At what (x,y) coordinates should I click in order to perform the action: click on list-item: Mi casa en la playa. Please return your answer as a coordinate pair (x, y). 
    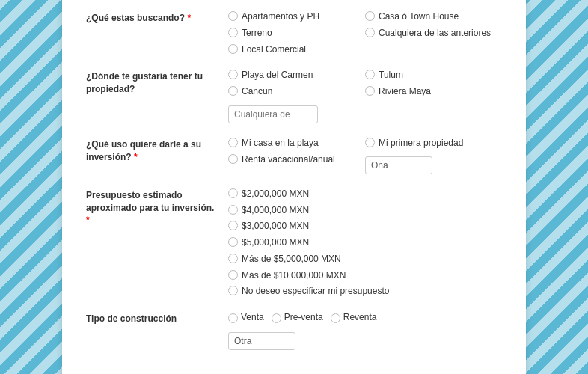
    Looking at the image, I should click on (296, 144).